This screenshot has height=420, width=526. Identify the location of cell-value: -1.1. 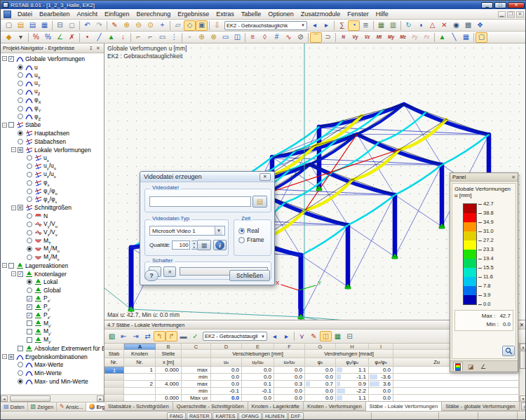
(352, 377).